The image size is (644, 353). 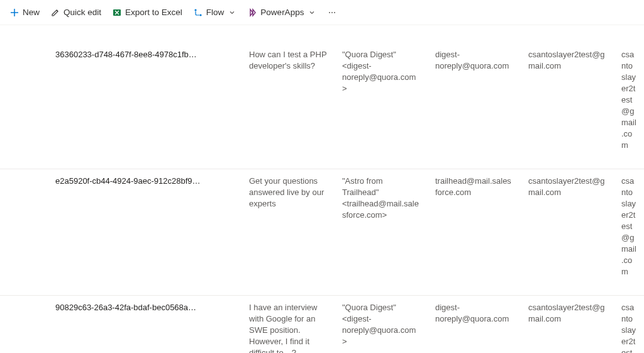 I want to click on cell-id: 90829c63-26a3-42fa-bdaf-bec0568a…, so click(x=145, y=325).